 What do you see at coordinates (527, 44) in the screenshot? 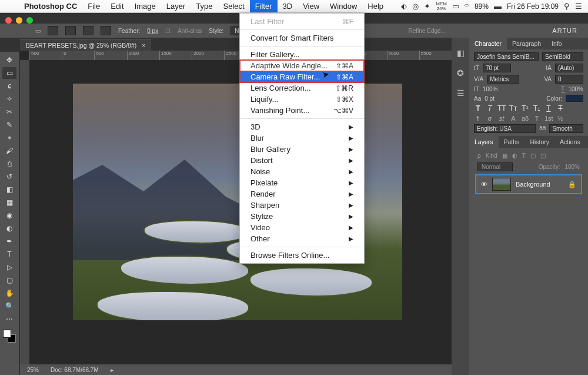
I see `tab-paragraph: Paragraph` at bounding box center [527, 44].